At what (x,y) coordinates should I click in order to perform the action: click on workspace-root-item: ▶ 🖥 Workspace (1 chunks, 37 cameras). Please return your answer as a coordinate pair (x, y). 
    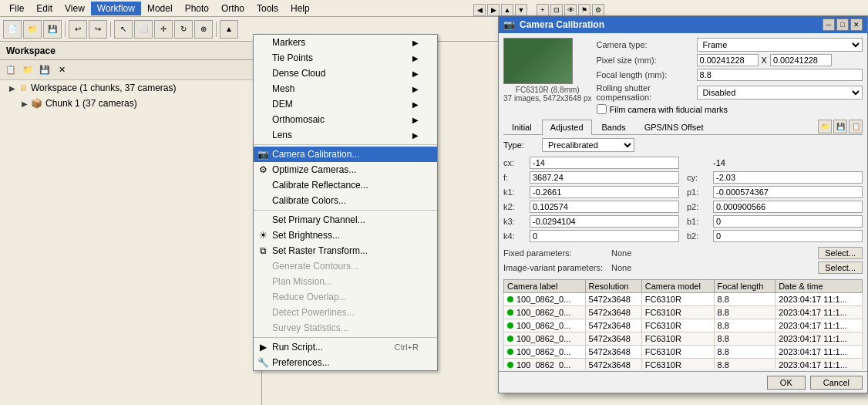
    Looking at the image, I should click on (131, 88).